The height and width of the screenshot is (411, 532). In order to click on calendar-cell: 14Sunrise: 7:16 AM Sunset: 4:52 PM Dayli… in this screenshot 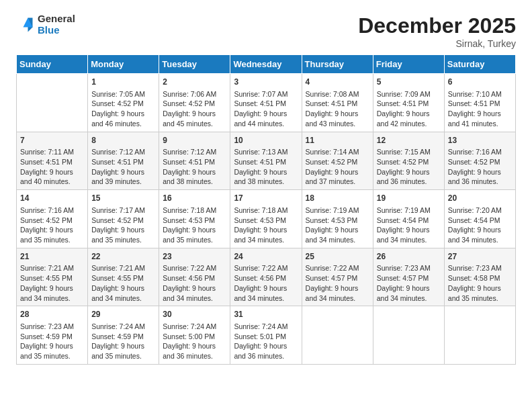, I will do `click(52, 219)`.